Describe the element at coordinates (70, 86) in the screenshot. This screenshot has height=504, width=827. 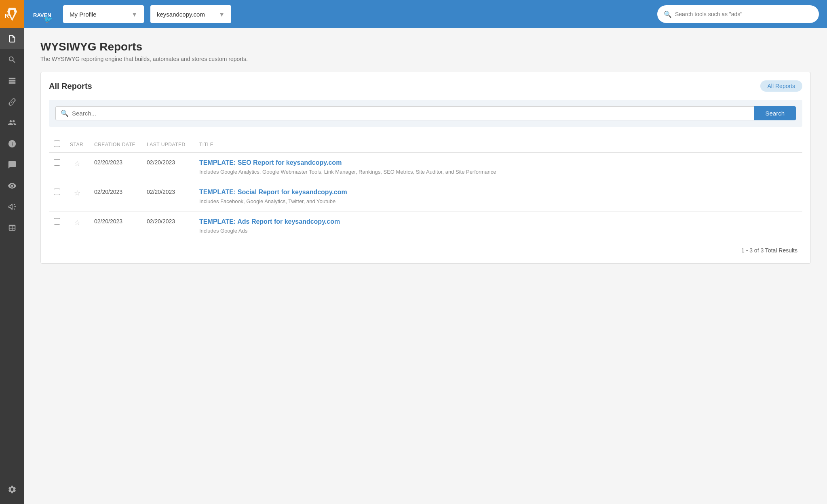
I see `reports-section-title: All Reports` at that location.